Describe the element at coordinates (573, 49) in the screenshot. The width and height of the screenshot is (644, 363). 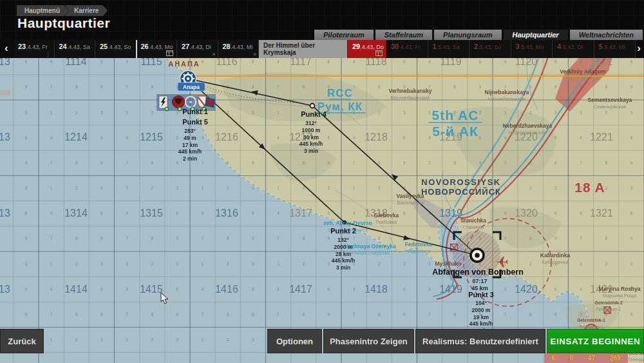
I see `timeline-day-4-5-43----: 4.5.43, Di` at that location.